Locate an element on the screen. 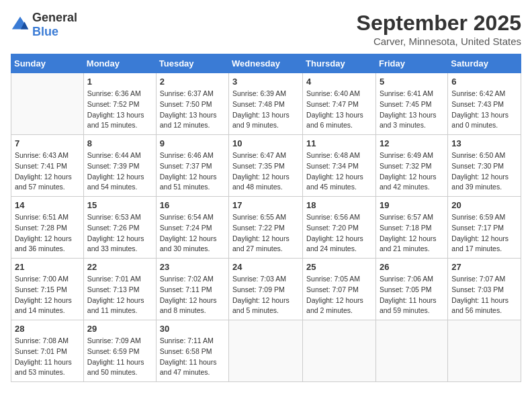 The width and height of the screenshot is (532, 411). cell-info: Sunrise: 6:57 AMSunset: 7:18 PMDaylight:… is located at coordinates (412, 234).